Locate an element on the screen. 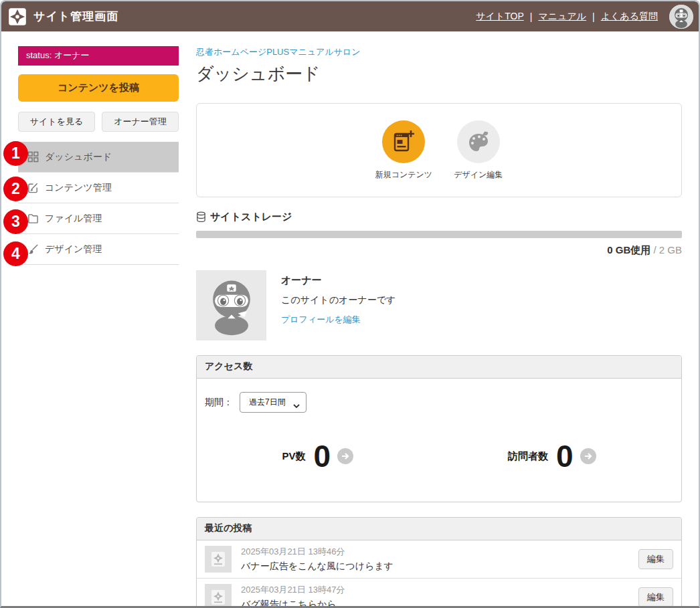  design-edit-icon is located at coordinates (478, 142).